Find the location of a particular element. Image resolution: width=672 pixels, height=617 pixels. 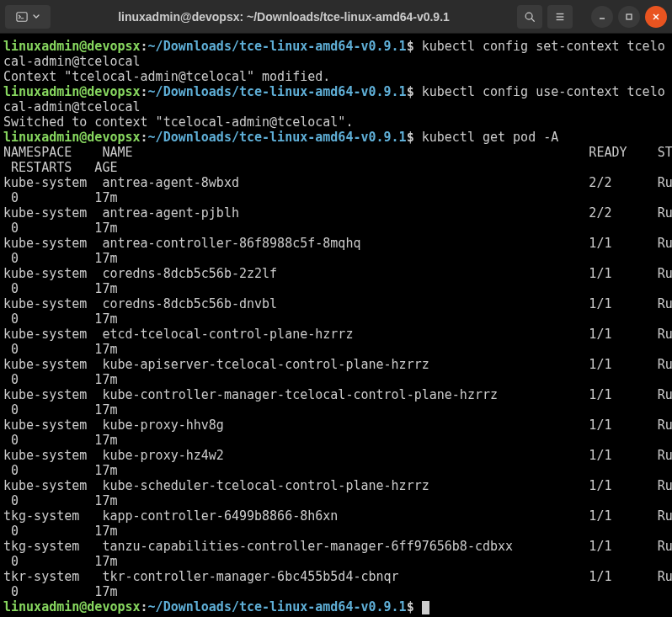

close-button is located at coordinates (656, 17).